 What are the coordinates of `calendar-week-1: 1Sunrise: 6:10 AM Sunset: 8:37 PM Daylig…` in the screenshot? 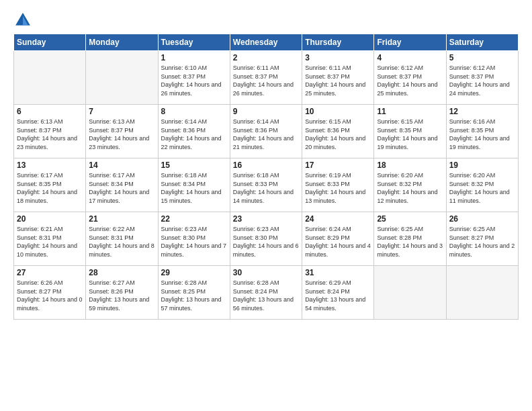 It's located at (266, 78).